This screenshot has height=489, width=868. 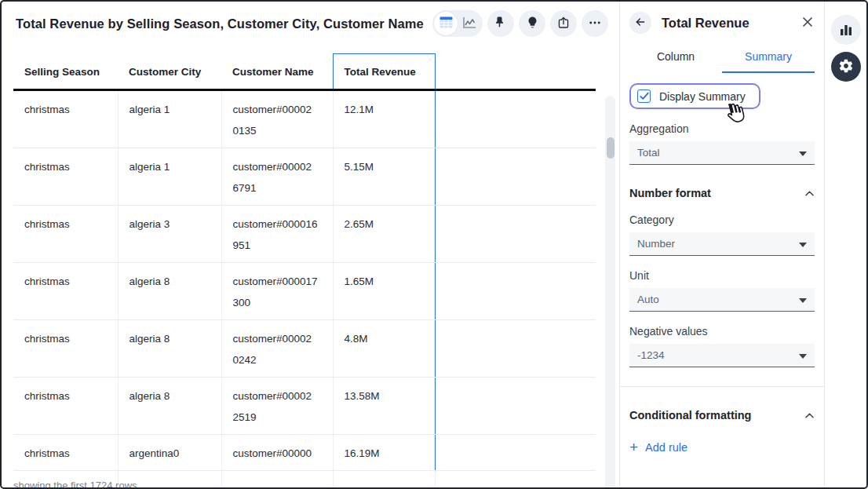 I want to click on ellipsis-icon, so click(x=595, y=24).